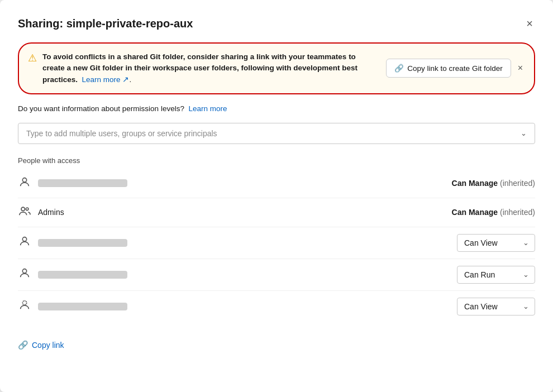 The image size is (553, 392). Describe the element at coordinates (276, 213) in the screenshot. I see `person-row: Admins Can Manage (inherited)` at that location.